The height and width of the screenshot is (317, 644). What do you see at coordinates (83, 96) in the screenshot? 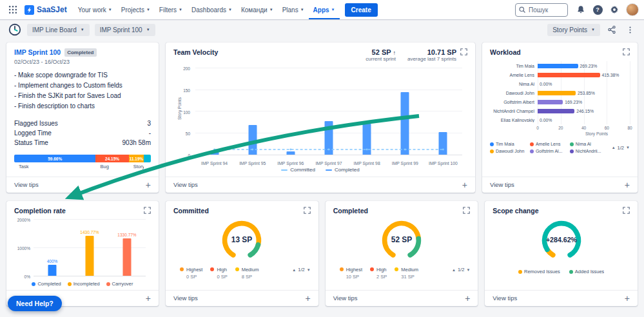
I see `sprint-goal-line: - Finish the SJKit part for Saves Load` at bounding box center [83, 96].